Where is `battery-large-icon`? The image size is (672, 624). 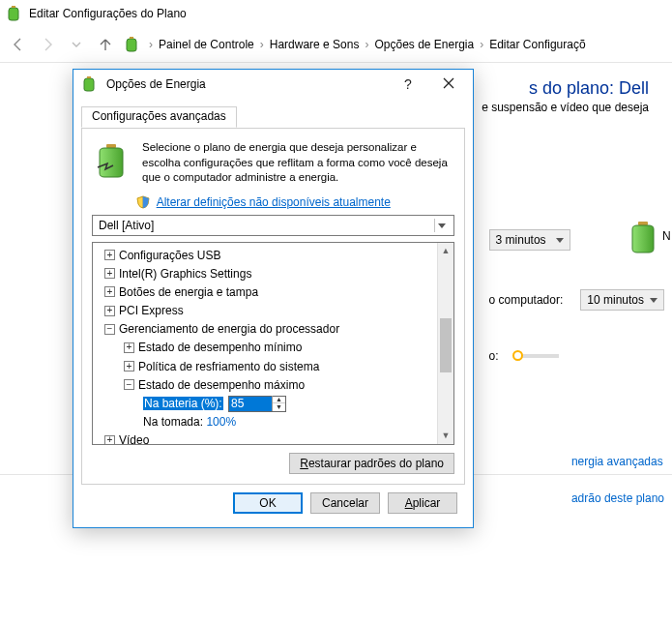
battery-large-icon is located at coordinates (112, 161).